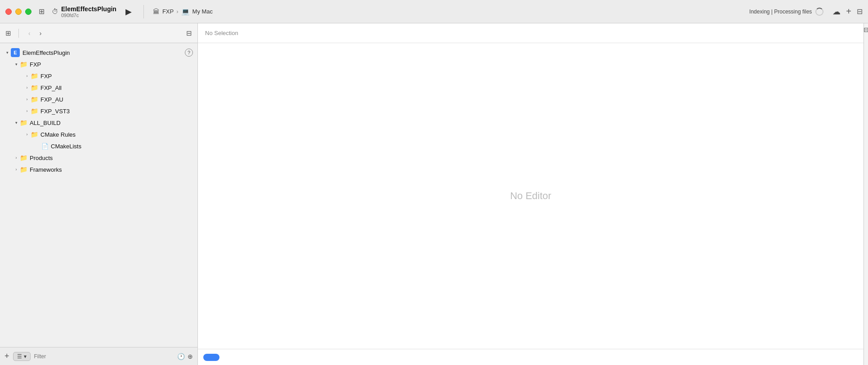  Describe the element at coordinates (190, 356) in the screenshot. I see `add-filter-icon: ⊕` at that location.